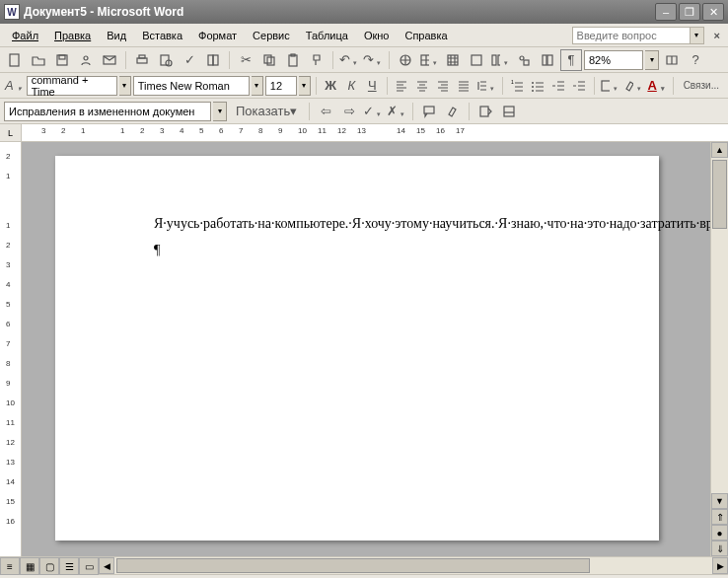 This screenshot has width=728, height=578. Describe the element at coordinates (485, 111) in the screenshot. I see `track-changes-button` at that location.